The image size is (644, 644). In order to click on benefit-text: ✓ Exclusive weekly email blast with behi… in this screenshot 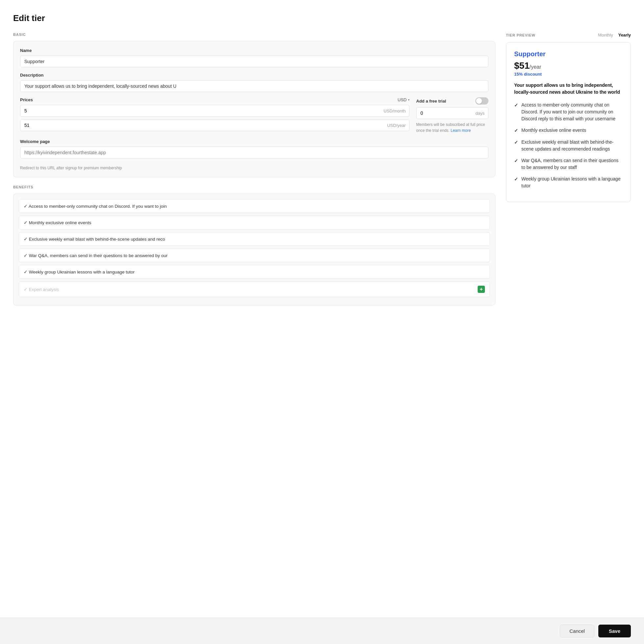, I will do `click(254, 239)`.